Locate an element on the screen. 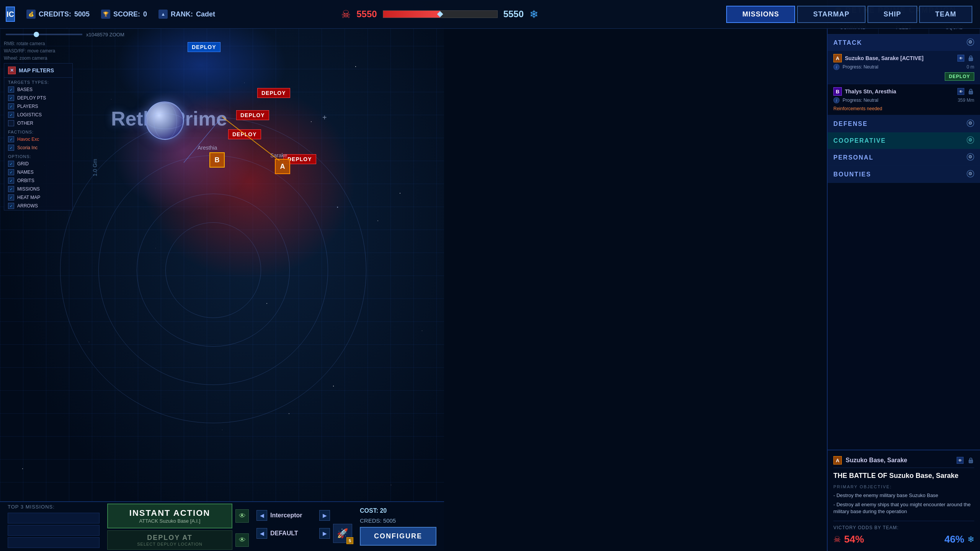 The image size is (980, 551). loadout-name-label: DEFAULT is located at coordinates (293, 533).